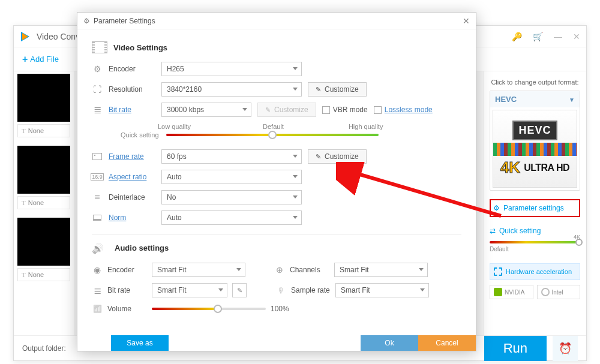  Describe the element at coordinates (277, 235) in the screenshot. I see `section-divider` at that location.